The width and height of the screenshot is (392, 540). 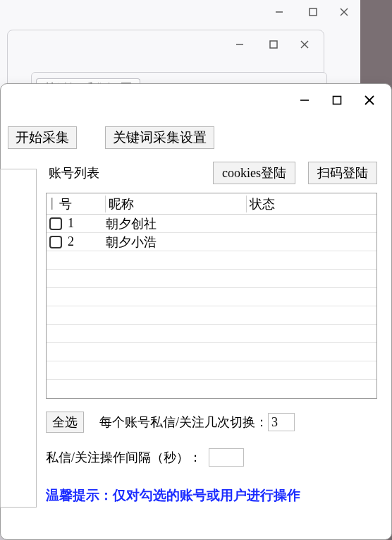 What do you see at coordinates (159, 138) in the screenshot?
I see `keyword-settings-button: 关键词采集设置` at bounding box center [159, 138].